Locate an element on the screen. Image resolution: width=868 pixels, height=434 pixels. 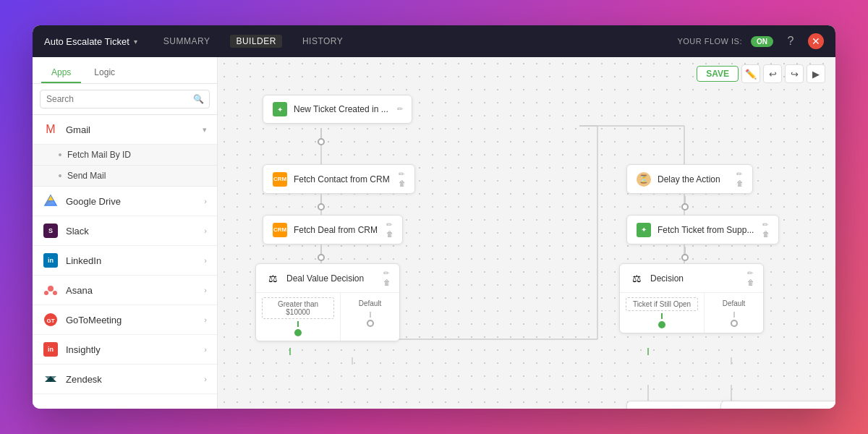
delay-title: Delay the Action is located at coordinates (693, 179).